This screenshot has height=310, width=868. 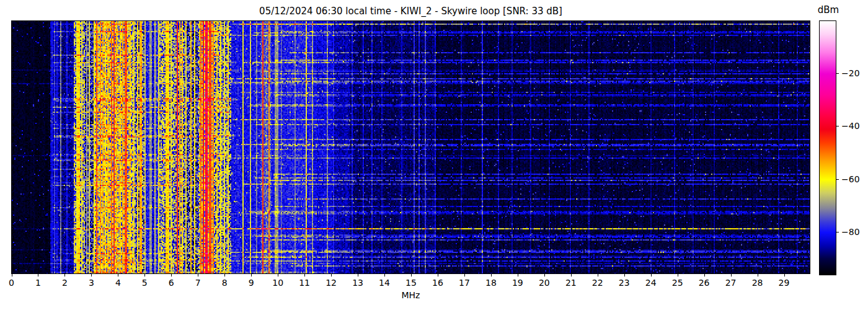 I want to click on x-tick-label: 9, so click(x=251, y=283).